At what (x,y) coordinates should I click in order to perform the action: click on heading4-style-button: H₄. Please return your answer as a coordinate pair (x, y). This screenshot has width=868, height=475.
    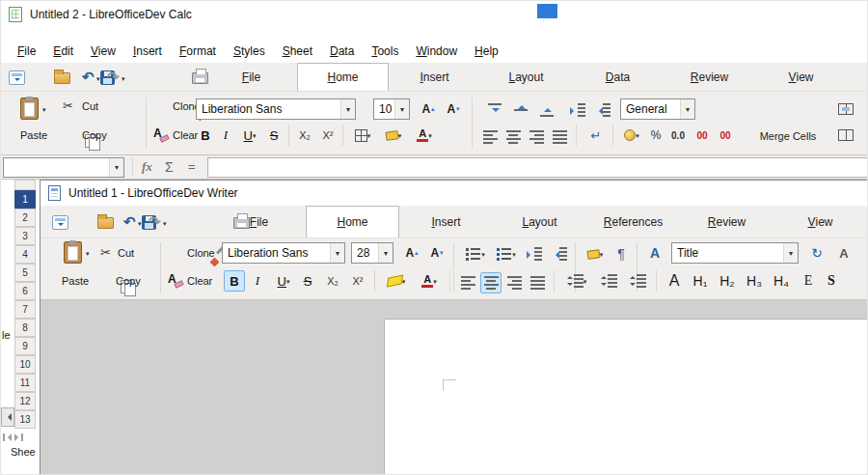
    Looking at the image, I should click on (781, 281).